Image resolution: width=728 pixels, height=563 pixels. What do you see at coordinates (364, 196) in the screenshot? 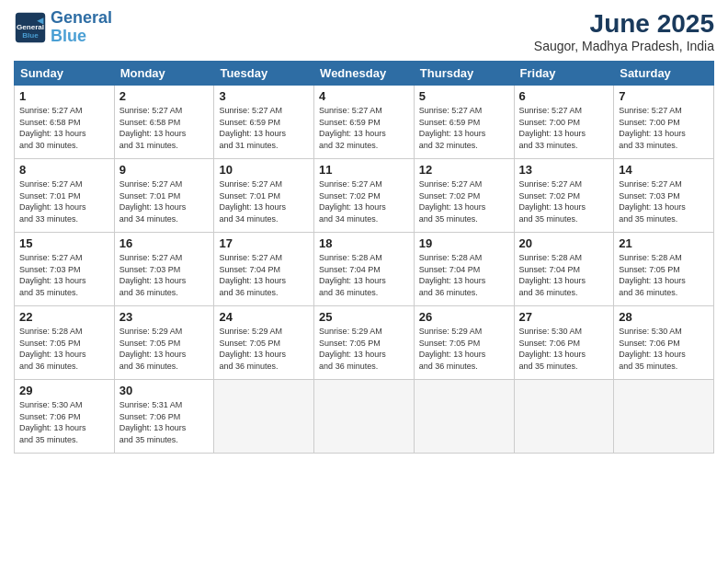
I see `calendar-cell: 11Sunrise: 5:27 AM Sunset: 7:02 PM Dayli…` at bounding box center [364, 196].